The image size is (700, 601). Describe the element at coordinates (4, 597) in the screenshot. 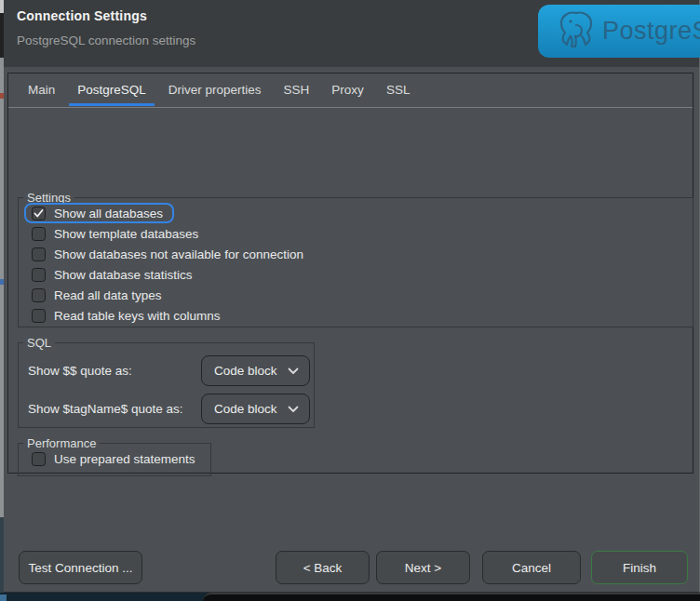

I see `background-fragment` at that location.